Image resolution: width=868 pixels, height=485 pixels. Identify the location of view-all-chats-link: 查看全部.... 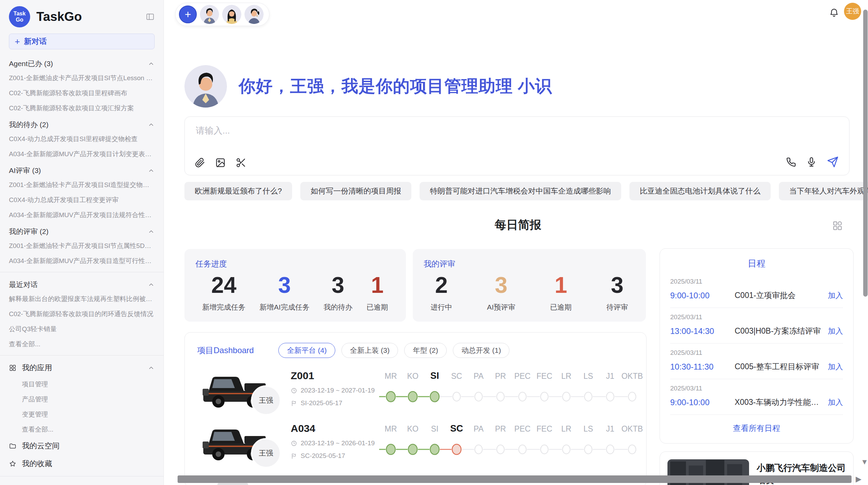
(82, 344).